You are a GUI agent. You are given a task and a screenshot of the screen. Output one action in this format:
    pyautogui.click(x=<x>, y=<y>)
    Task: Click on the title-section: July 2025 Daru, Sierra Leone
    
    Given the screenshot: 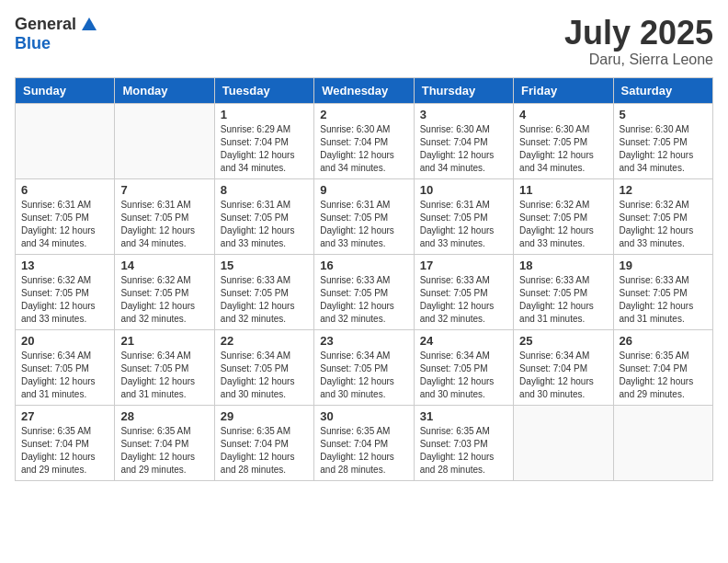 What is the action you would take?
    pyautogui.click(x=639, y=41)
    